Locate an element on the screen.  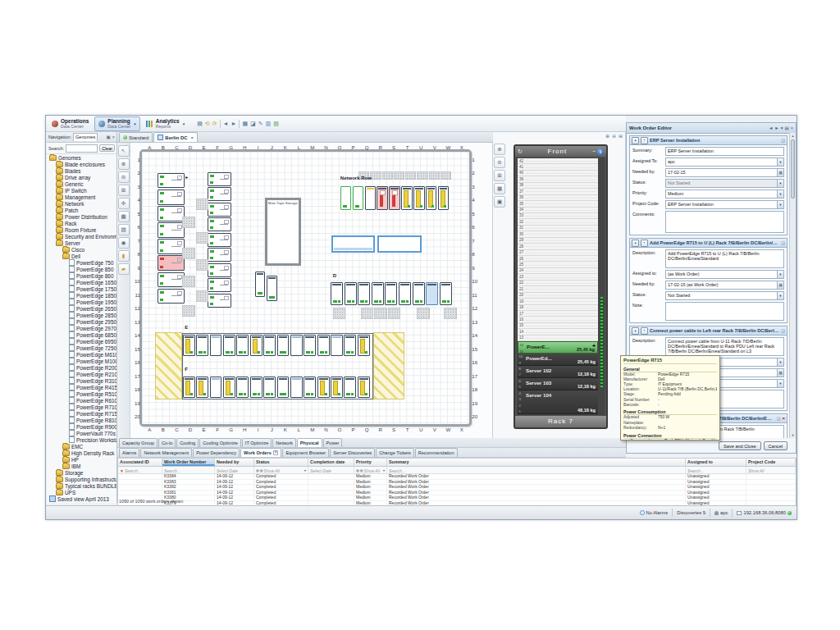
image-icon: ▦ is located at coordinates (244, 124).